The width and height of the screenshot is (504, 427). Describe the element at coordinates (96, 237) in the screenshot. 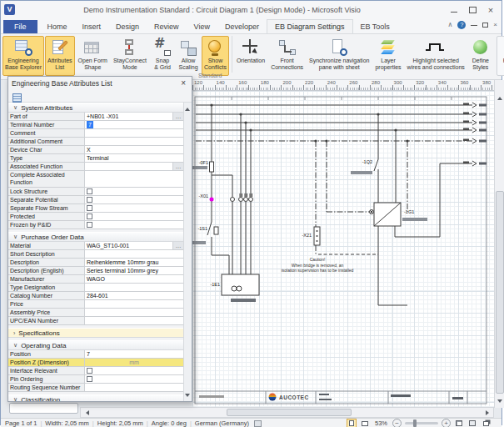

I see `section-purchase-order-data: ∨Purchase Order Data` at that location.